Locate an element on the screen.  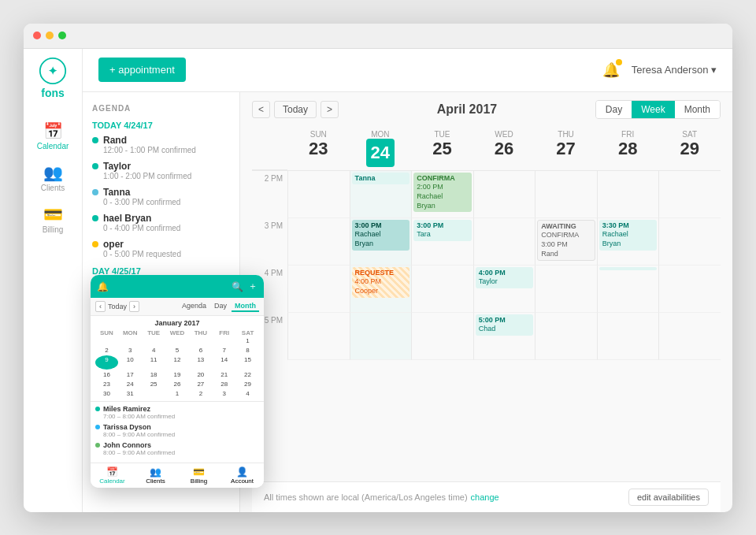
cell-sun-3pm is located at coordinates (318, 242).